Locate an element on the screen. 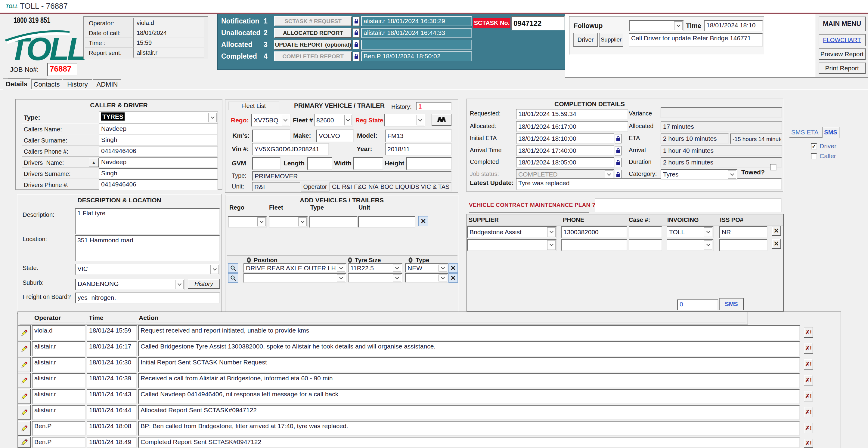 The width and height of the screenshot is (868, 448). fleet-list-button: Fleet List is located at coordinates (254, 106).